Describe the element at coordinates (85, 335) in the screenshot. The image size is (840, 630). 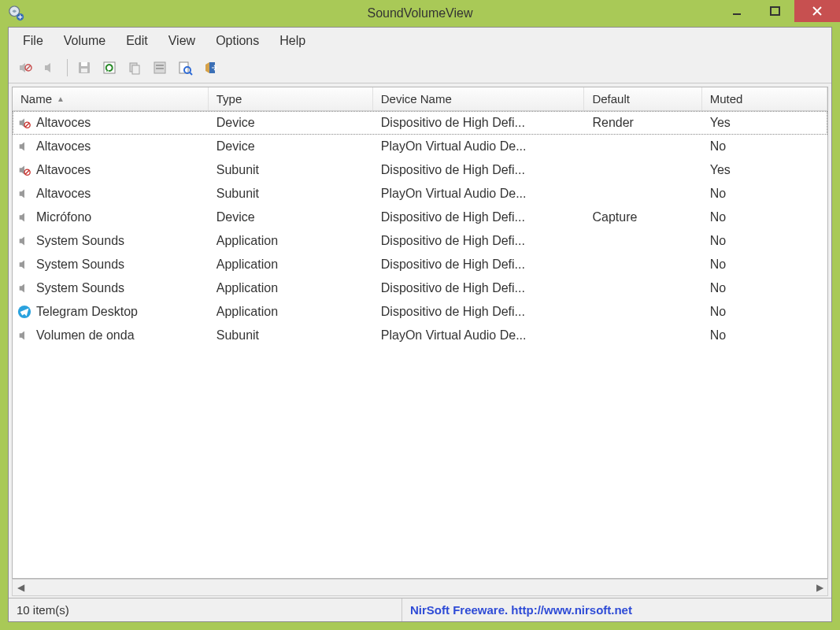
I see `cell-name: Volumen de onda` at that location.